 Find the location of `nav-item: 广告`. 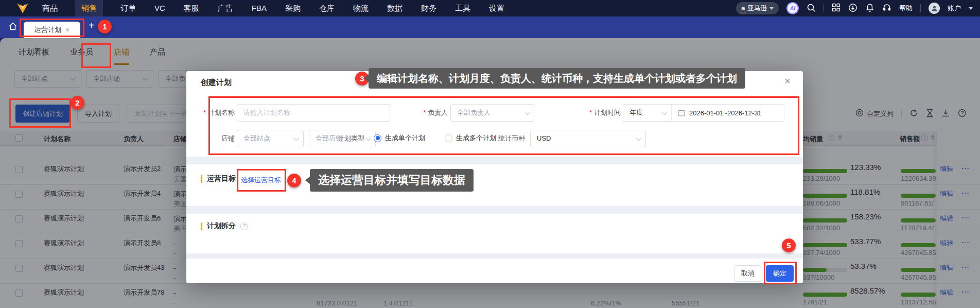

nav-item: 广告 is located at coordinates (225, 8).